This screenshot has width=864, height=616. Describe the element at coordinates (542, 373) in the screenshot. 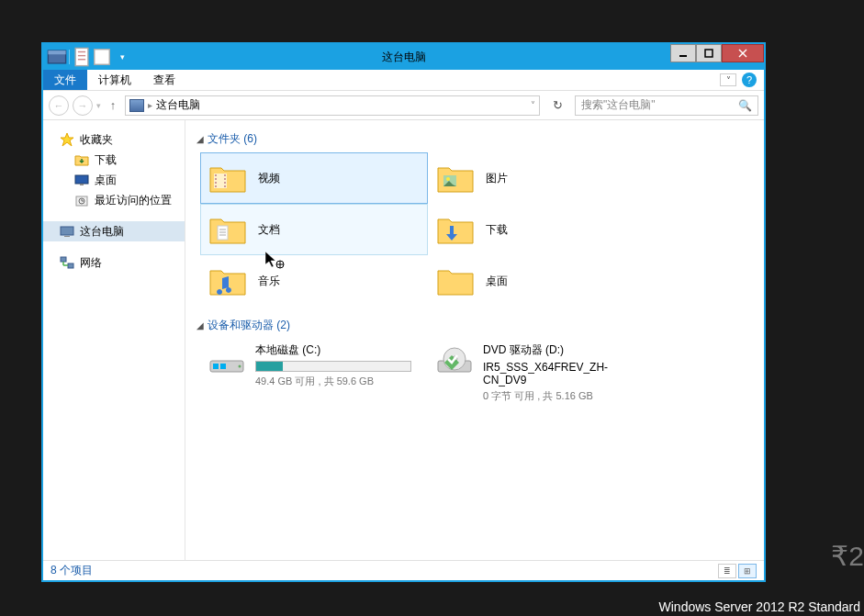

I see `drive-d: DVD 驱动器 (D:) IR5_SSS_X64FREV_ZH-CN_DV9 0…` at that location.